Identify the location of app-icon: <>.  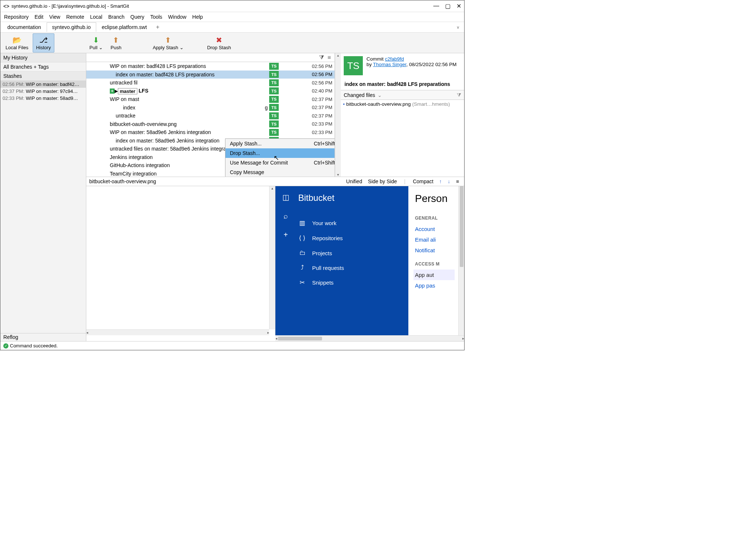
(6, 6).